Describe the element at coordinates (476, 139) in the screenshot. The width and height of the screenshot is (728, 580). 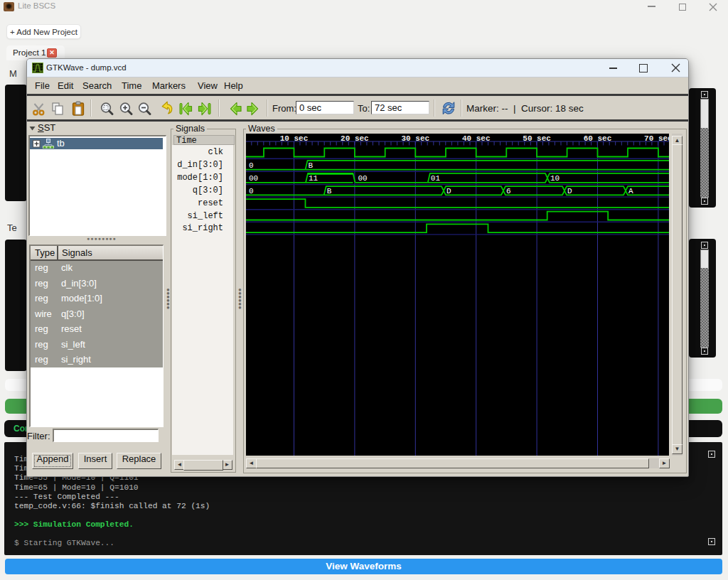
I see `svg-text: 40 sec` at that location.